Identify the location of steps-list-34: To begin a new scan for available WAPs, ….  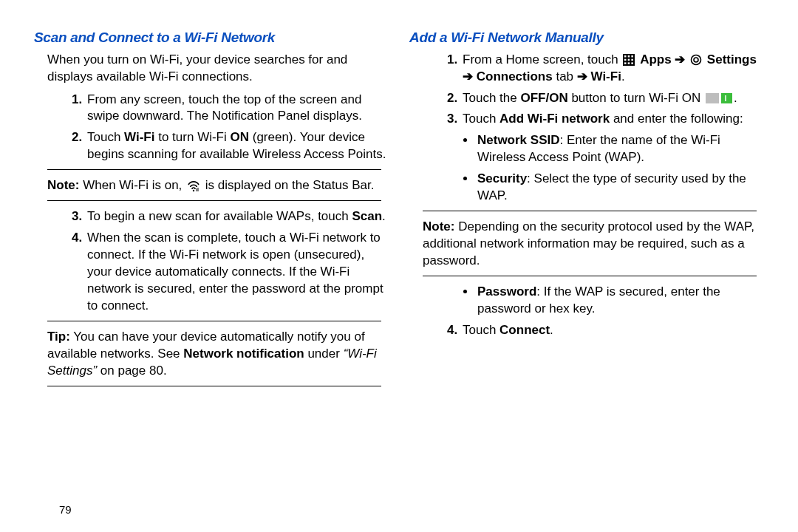
(211, 262).